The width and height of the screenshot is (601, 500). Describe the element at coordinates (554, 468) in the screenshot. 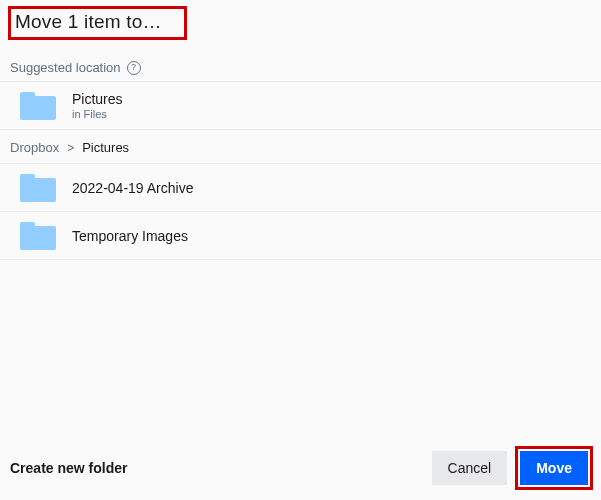

I see `move-button-highlight: Move` at that location.